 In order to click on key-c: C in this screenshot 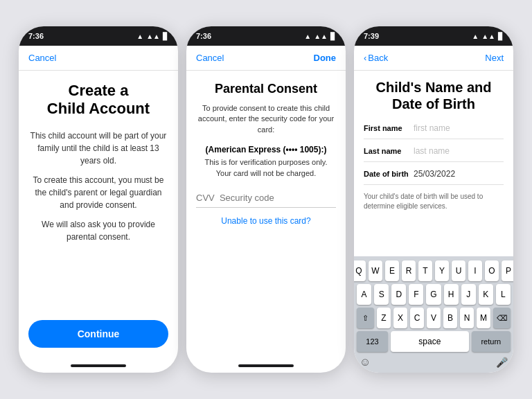, I will do `click(417, 318)`.